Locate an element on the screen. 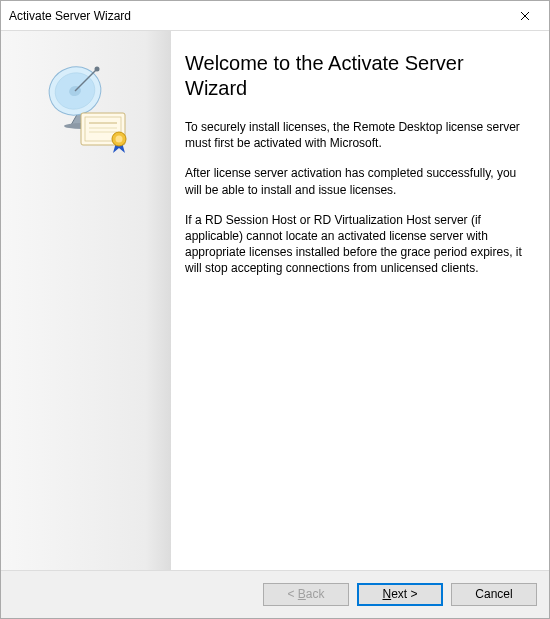 Image resolution: width=550 pixels, height=619 pixels. back-rest: ack is located at coordinates (316, 594).